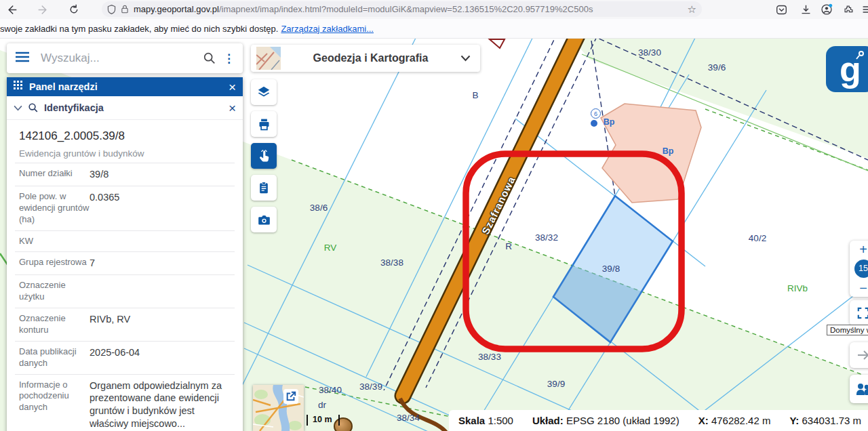  Describe the element at coordinates (371, 386) in the screenshot. I see `map-label: 38/39` at that location.